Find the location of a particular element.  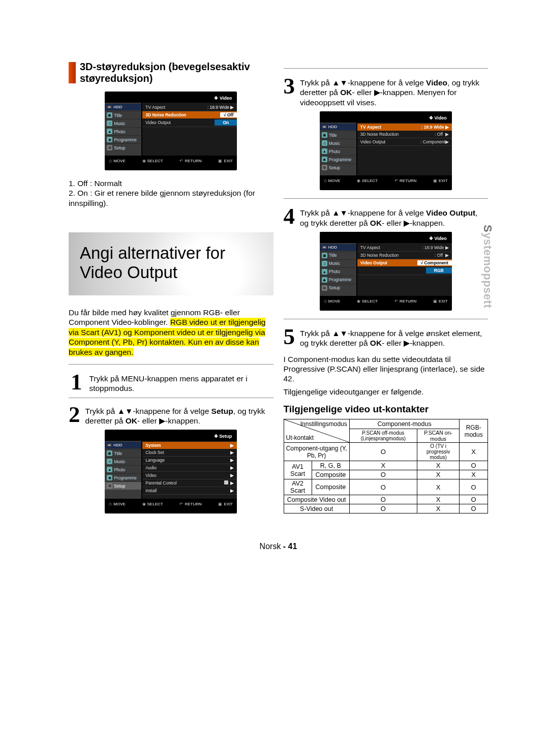

step-1: 1 Trykk på MENU-knappen mens apparatet e… is located at coordinates (171, 382).